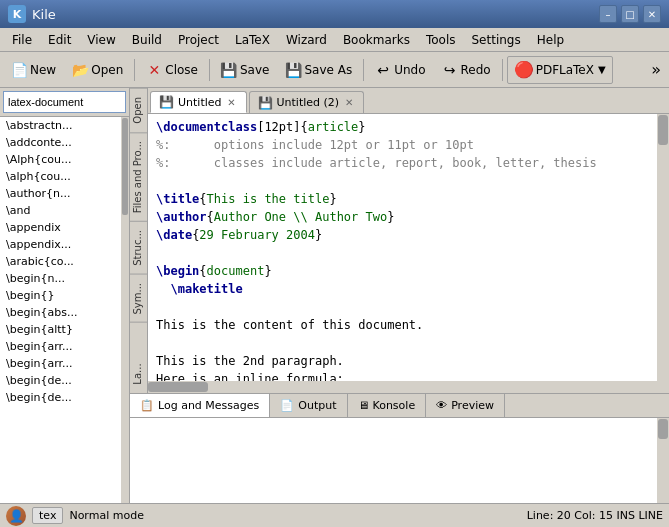  Describe the element at coordinates (64, 142) in the screenshot. I see `list-item: \addconte...` at that location.